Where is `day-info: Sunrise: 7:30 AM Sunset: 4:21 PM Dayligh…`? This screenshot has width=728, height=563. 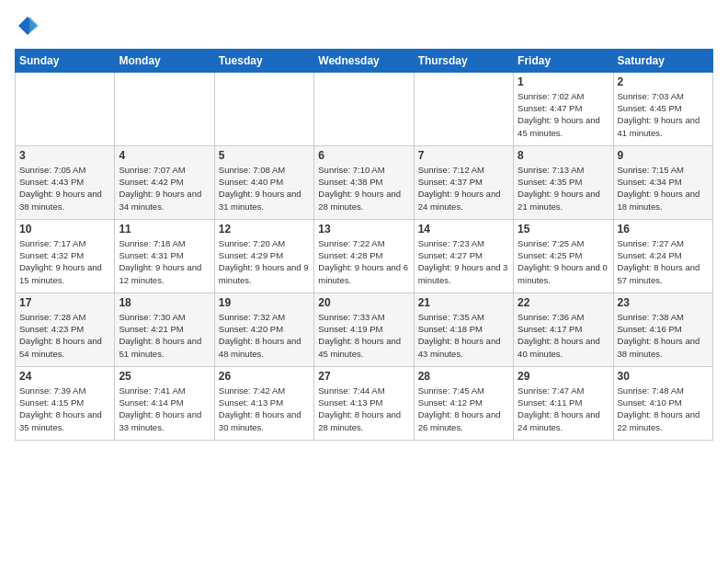
day-info: Sunrise: 7:30 AM Sunset: 4:21 PM Dayligh… is located at coordinates (164, 335).